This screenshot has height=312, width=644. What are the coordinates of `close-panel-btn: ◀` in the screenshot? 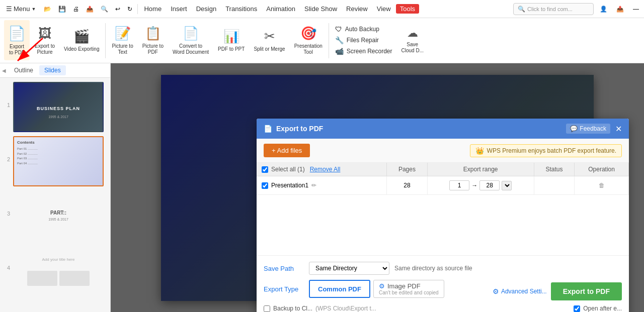 It's located at (4, 70).